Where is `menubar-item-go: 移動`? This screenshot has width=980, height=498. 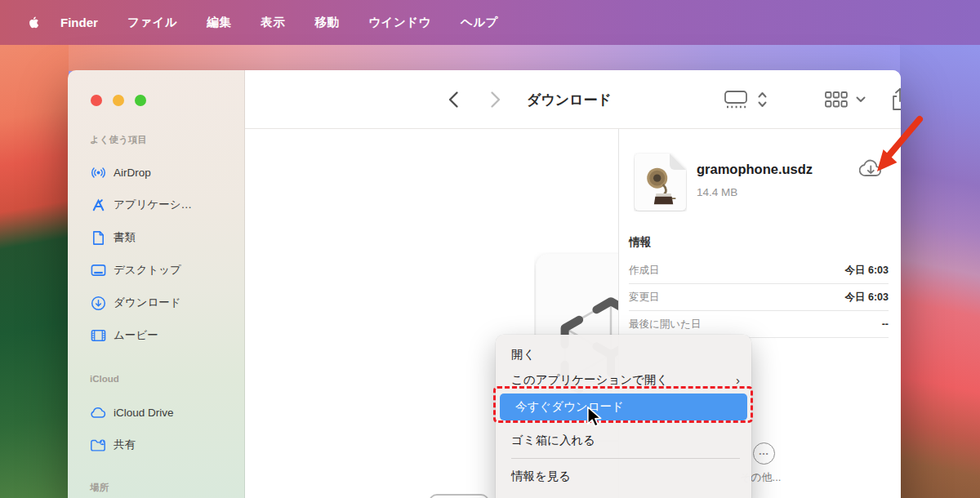
menubar-item-go: 移動 is located at coordinates (327, 23).